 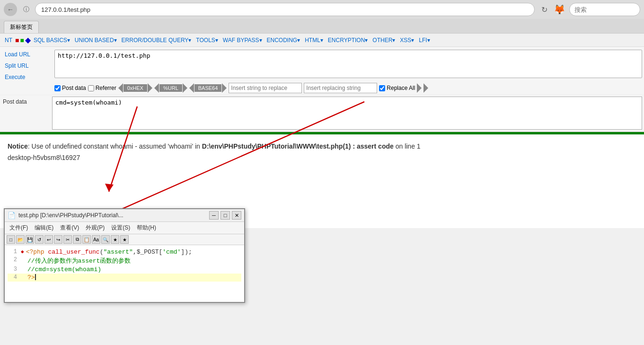 I want to click on toolbar-reload: ↺, so click(x=39, y=239).